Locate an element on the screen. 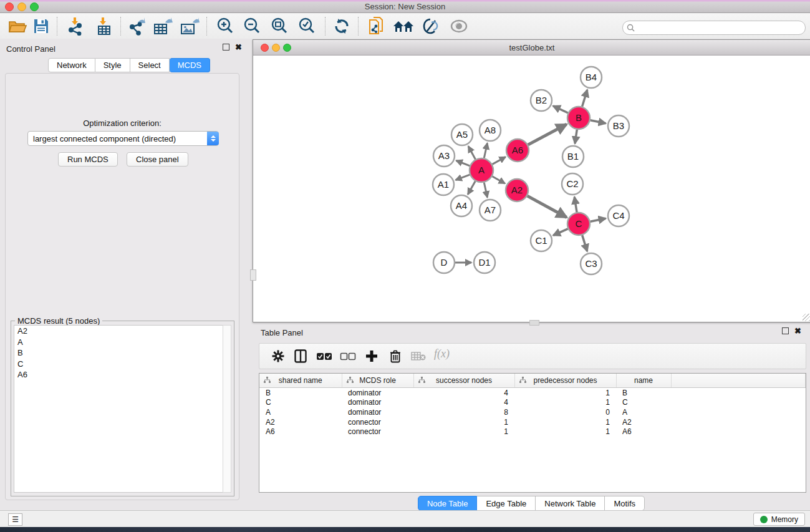 The height and width of the screenshot is (532, 810). network-from-selection-button is located at coordinates (377, 26).